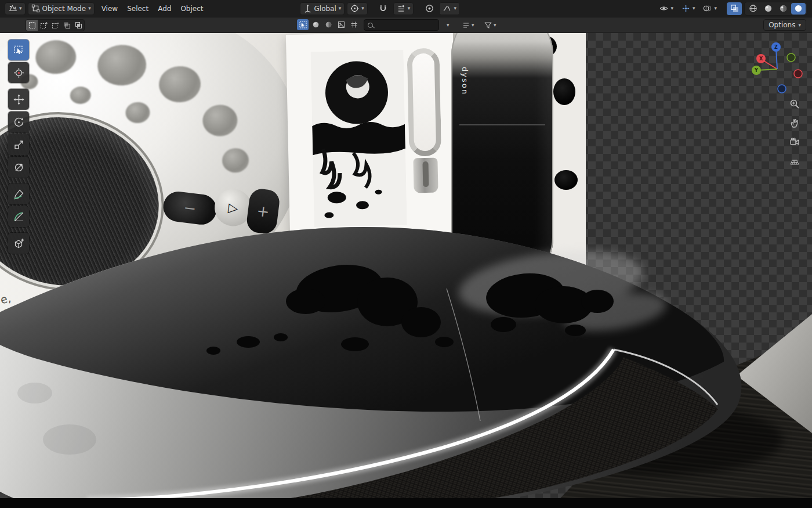  Describe the element at coordinates (328, 24) in the screenshot. I see `display-toggle-material` at that location.